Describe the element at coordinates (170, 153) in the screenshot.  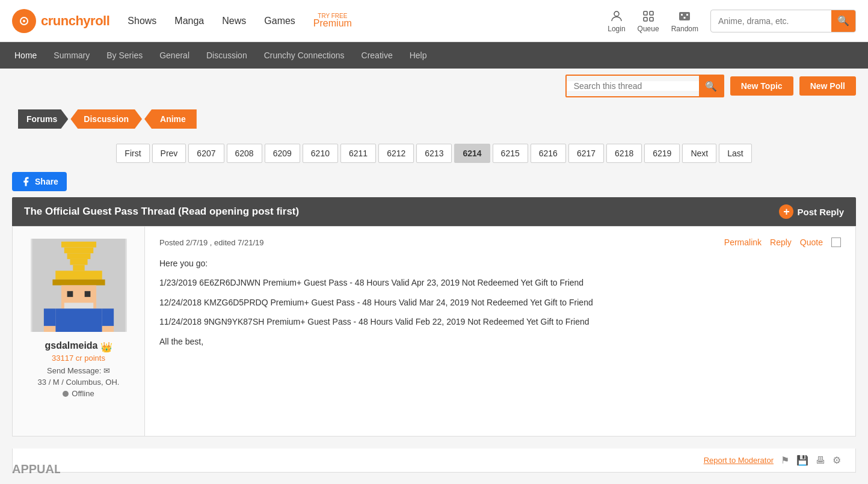
I see `page-prev: Prev` at that location.